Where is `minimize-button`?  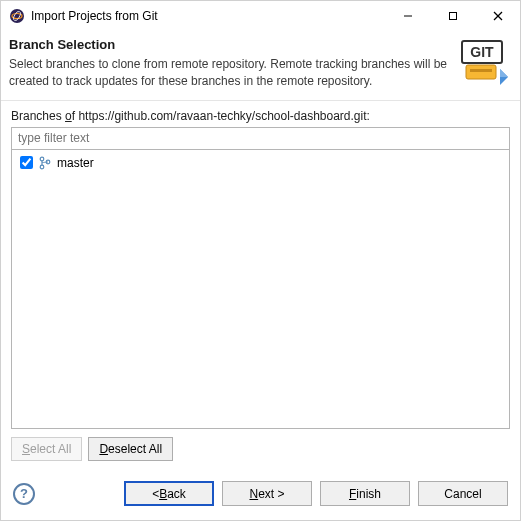
minimize-button is located at coordinates (408, 16).